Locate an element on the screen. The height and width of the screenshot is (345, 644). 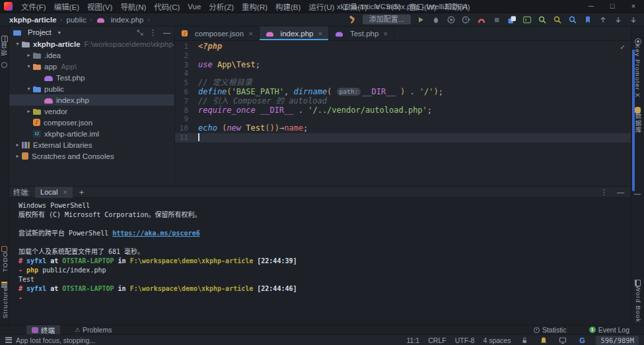
editor-scrollbar-thumb is located at coordinates (633, 120).